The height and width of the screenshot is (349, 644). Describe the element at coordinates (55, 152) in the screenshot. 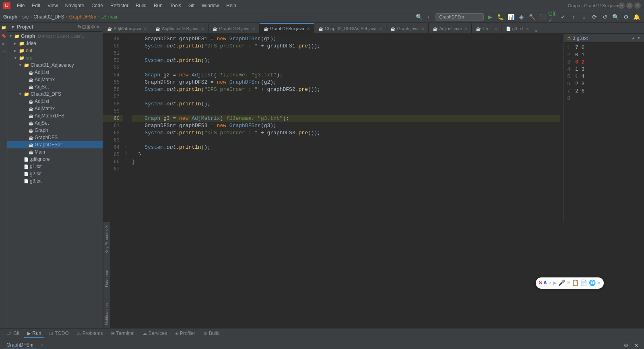

I see `tree-main: ▶ ☕ Main` at that location.